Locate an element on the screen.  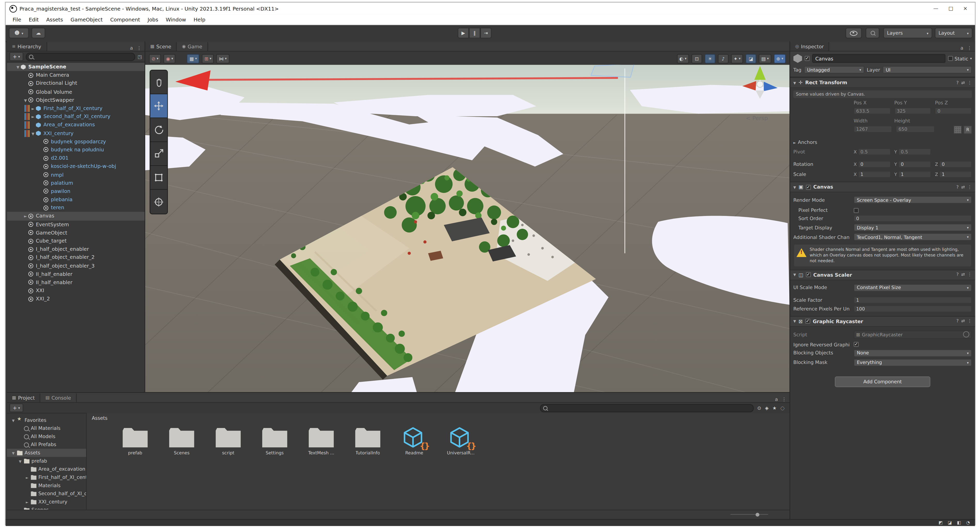
asset-item: {} TextMesh ... is located at coordinates (321, 441).